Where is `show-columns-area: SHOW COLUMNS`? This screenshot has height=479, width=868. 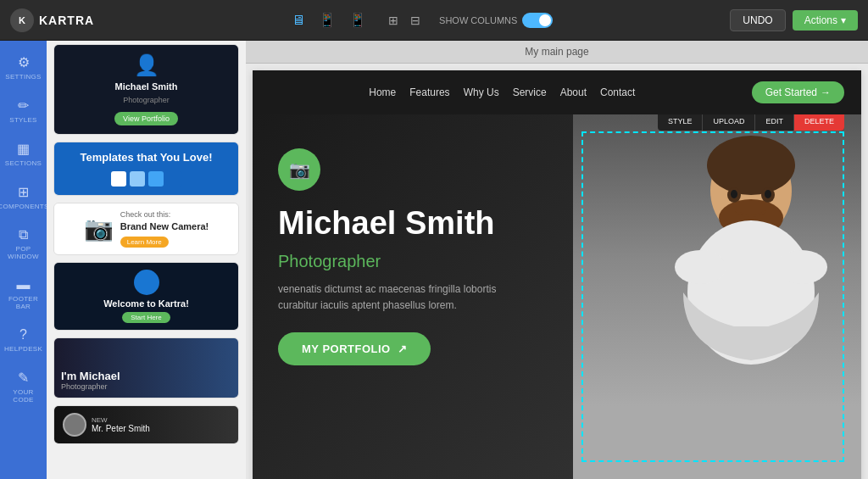
show-columns-area: SHOW COLUMNS is located at coordinates (496, 20).